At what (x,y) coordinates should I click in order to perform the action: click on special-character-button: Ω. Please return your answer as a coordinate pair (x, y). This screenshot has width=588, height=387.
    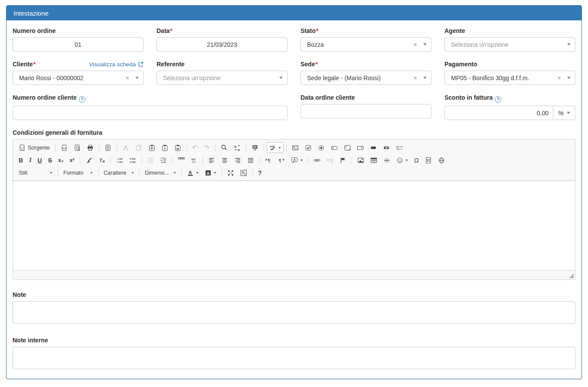
    Looking at the image, I should click on (416, 160).